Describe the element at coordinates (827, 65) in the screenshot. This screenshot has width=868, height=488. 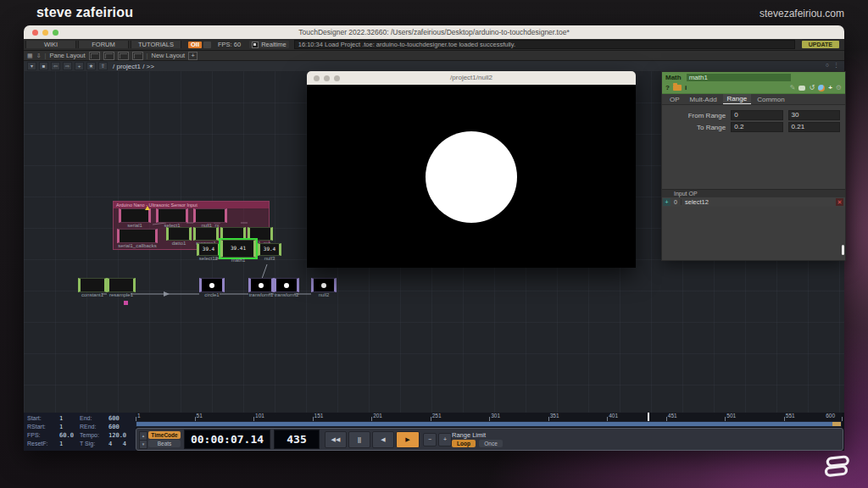
I see `pane-options-icon: ○` at that location.